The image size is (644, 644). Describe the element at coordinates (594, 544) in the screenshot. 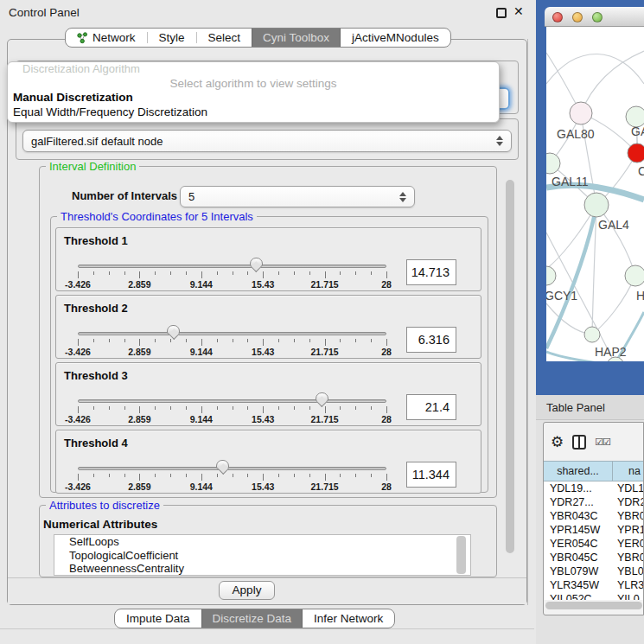

I see `table-row: YER054CYER0` at that location.